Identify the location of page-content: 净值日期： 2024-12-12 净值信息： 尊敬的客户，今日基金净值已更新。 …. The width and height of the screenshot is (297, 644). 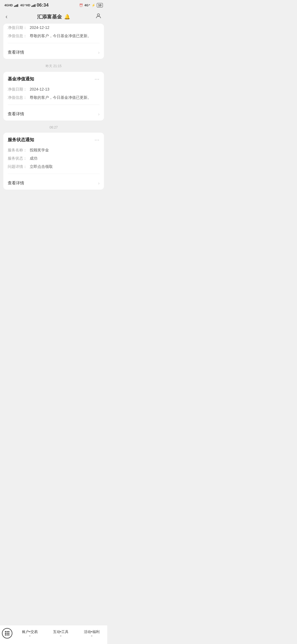
(54, 119).